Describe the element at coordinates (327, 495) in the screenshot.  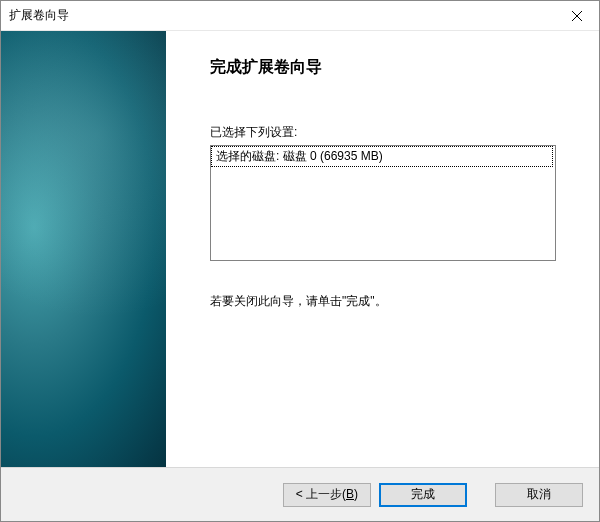
I see `back-button: < 上一步(B)` at that location.